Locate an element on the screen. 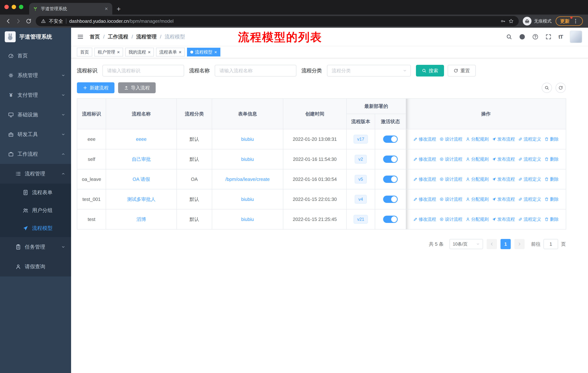  reload-icon is located at coordinates (29, 21).